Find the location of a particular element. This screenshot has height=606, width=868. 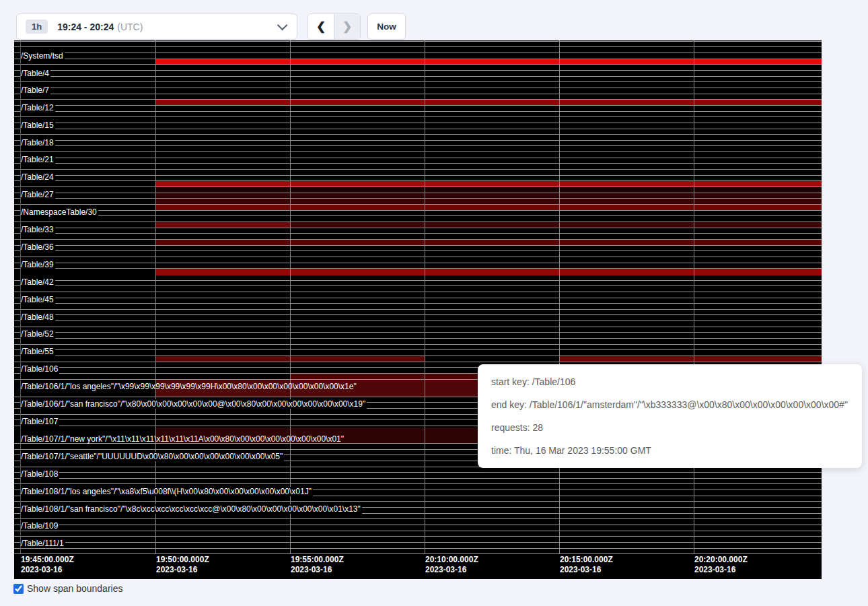

span-label: /Table/108/1/"san francisco"/"\x8c\xcc\x… is located at coordinates (191, 509).